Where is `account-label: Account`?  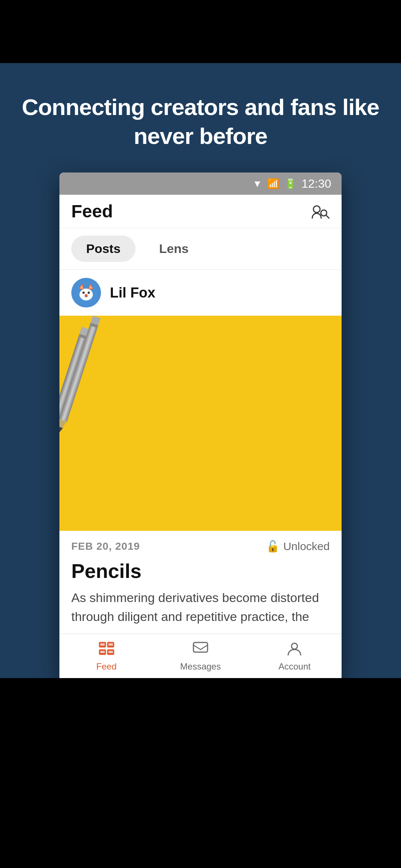 account-label: Account is located at coordinates (295, 667).